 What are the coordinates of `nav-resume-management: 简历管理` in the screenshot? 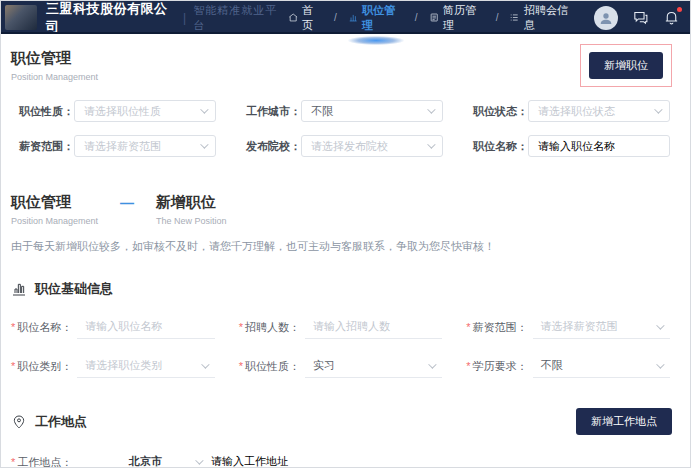 It's located at (457, 21).